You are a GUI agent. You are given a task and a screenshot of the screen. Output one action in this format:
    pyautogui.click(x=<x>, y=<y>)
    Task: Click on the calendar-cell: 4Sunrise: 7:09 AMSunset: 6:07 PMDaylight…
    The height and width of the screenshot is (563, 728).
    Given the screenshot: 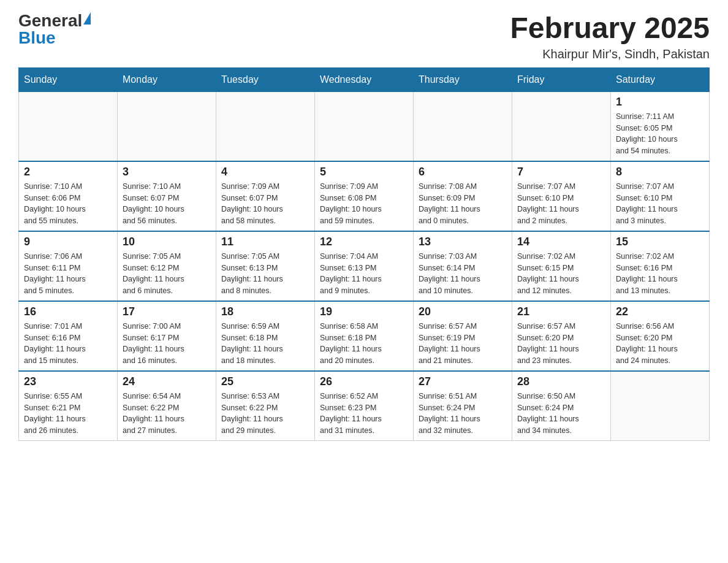 What is the action you would take?
    pyautogui.click(x=266, y=196)
    